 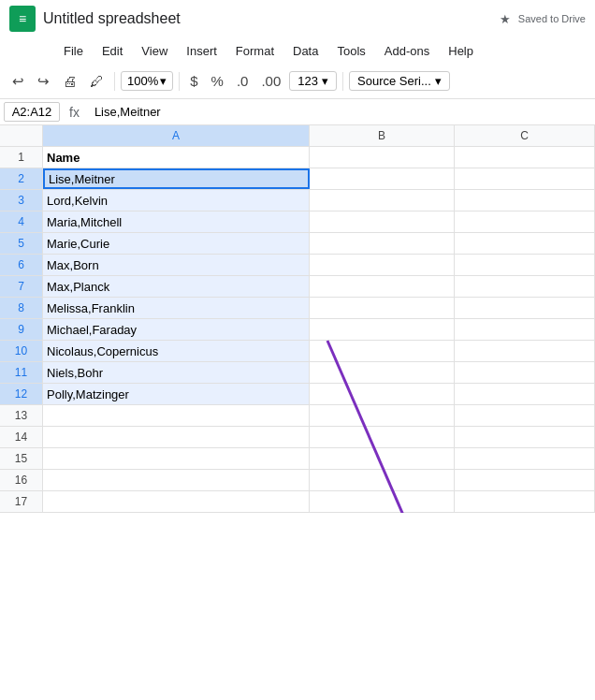 I want to click on menu-item-insert: Insert, so click(x=202, y=51).